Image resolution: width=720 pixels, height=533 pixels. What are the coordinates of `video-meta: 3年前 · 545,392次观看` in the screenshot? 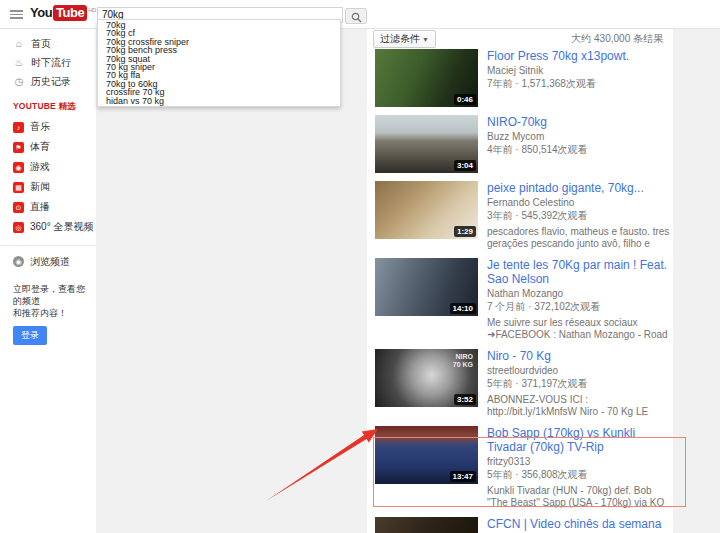 It's located at (580, 216).